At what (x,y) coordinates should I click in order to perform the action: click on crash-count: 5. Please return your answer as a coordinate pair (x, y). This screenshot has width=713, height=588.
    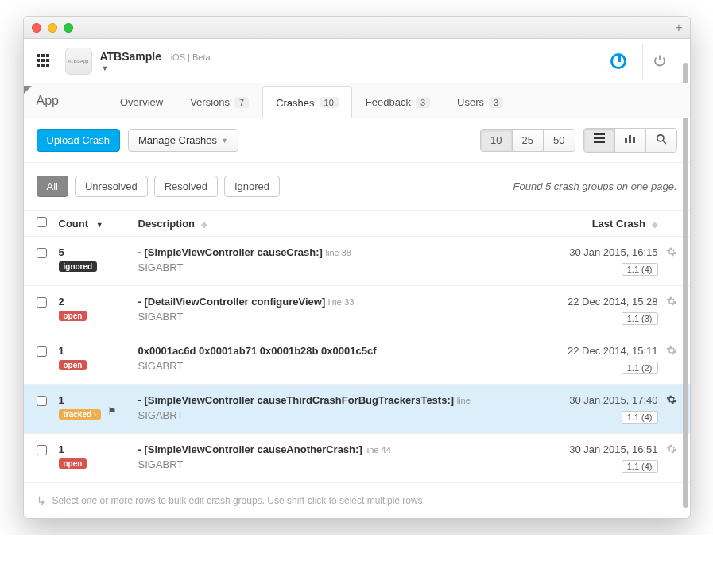
    Looking at the image, I should click on (78, 253).